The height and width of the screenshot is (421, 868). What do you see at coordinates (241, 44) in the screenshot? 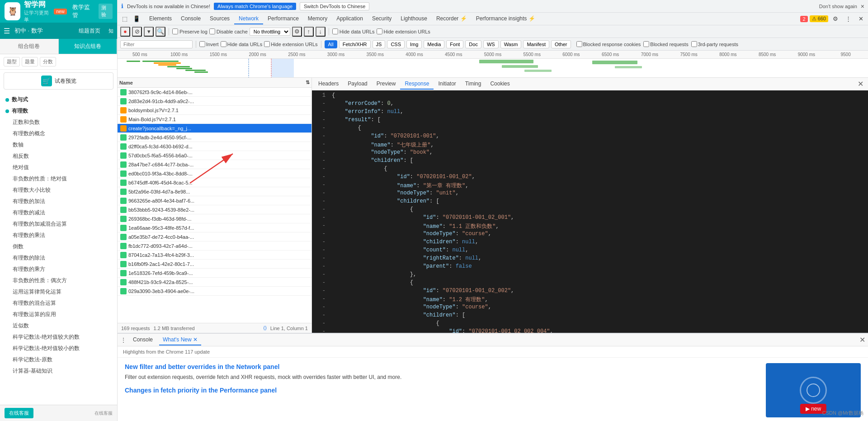
I see `hide-data-label: Hide data URLs` at bounding box center [241, 44].